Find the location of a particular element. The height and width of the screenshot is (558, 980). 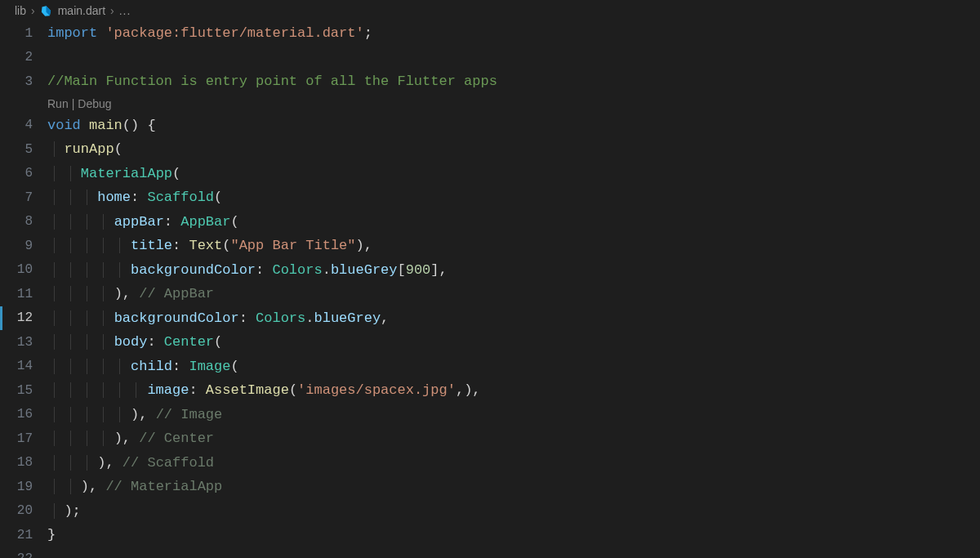

code-line: 1 import 'package:flutter/material.dart'… is located at coordinates (490, 33).